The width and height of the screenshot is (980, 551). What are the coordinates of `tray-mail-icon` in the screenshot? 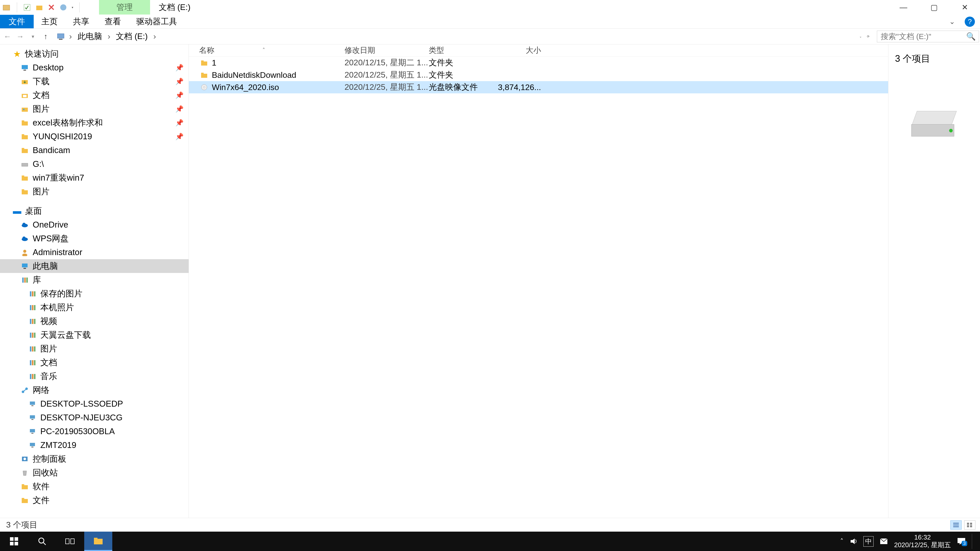 It's located at (884, 541).